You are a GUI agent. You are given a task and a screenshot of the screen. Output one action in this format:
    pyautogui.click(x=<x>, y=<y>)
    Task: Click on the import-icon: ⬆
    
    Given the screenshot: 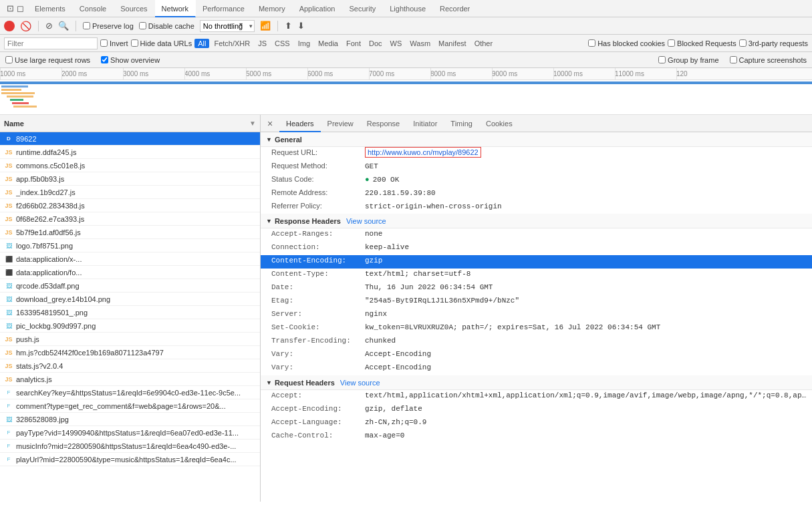 What is the action you would take?
    pyautogui.click(x=289, y=25)
    